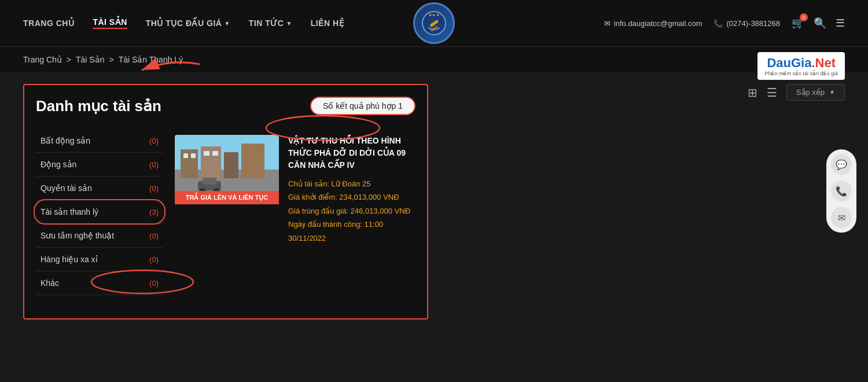  What do you see at coordinates (820, 23) in the screenshot?
I see `search-button: 🔍` at bounding box center [820, 23].